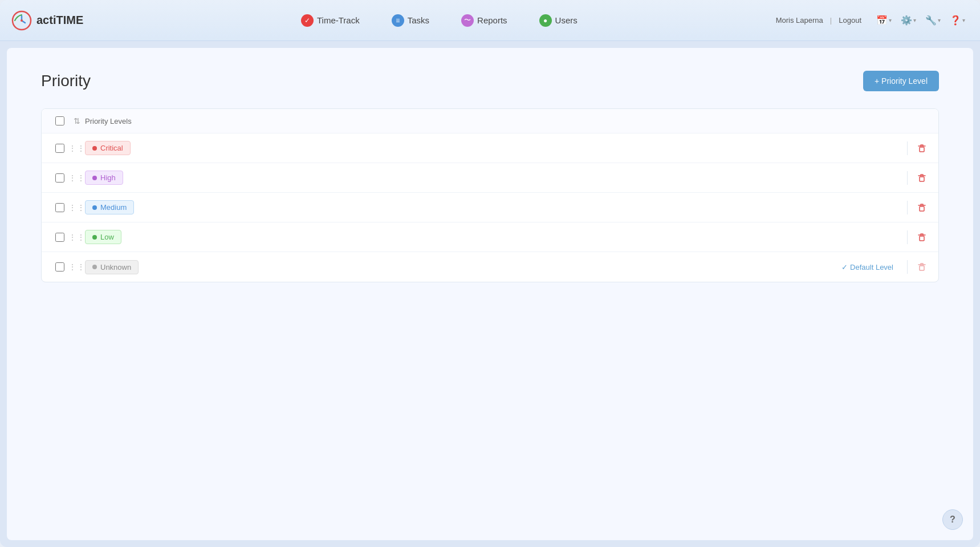  I want to click on drag-handle-medium: ⋮⋮, so click(77, 208).